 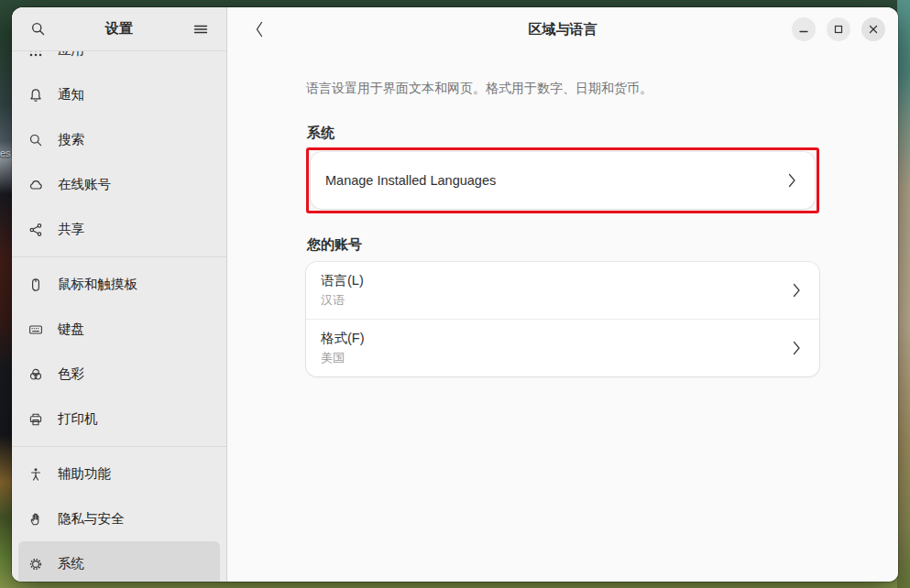 What do you see at coordinates (36, 564) in the screenshot?
I see `gear-icon` at bounding box center [36, 564].